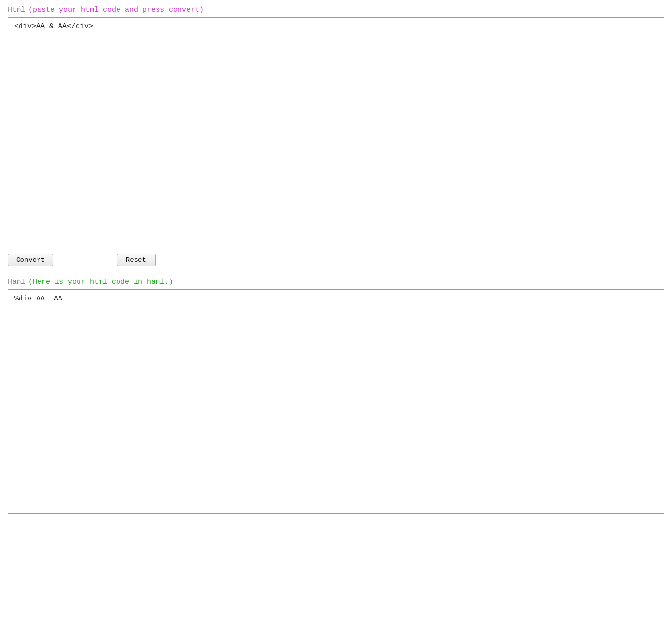  Describe the element at coordinates (100, 282) in the screenshot. I see `haml-description: (Here is your html code in haml.)` at that location.